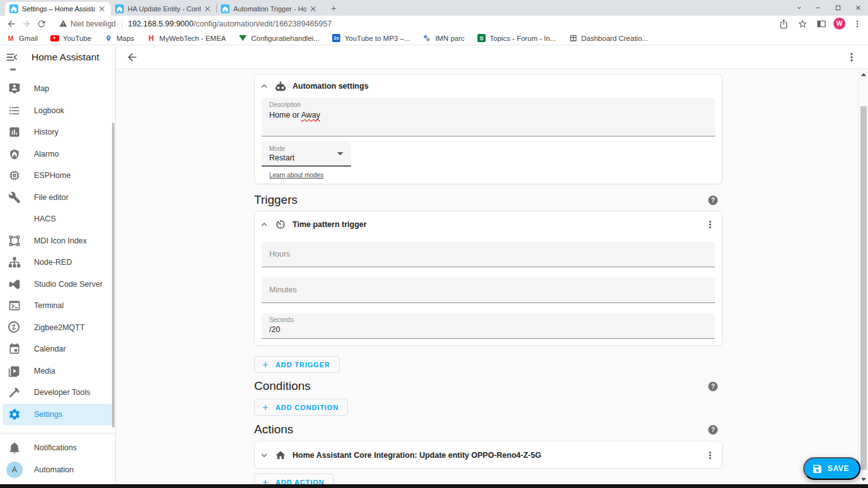 The height and width of the screenshot is (488, 868). I want to click on sidebar-divider, so click(58, 434).